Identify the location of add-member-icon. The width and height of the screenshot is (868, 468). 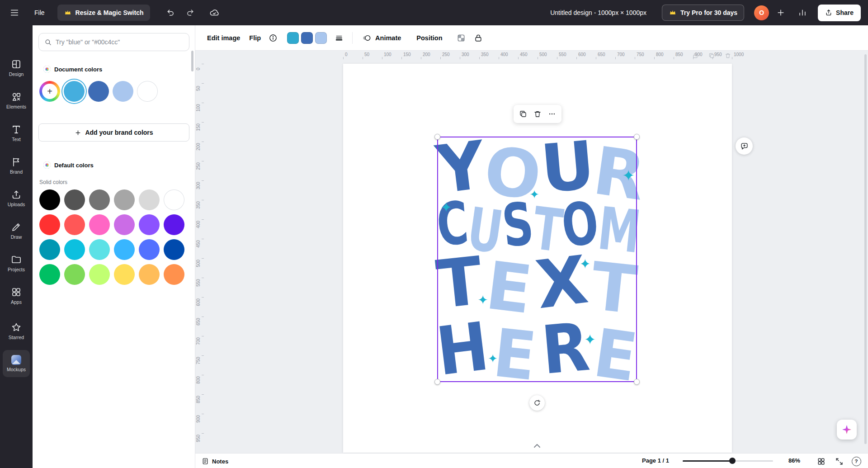
(781, 13).